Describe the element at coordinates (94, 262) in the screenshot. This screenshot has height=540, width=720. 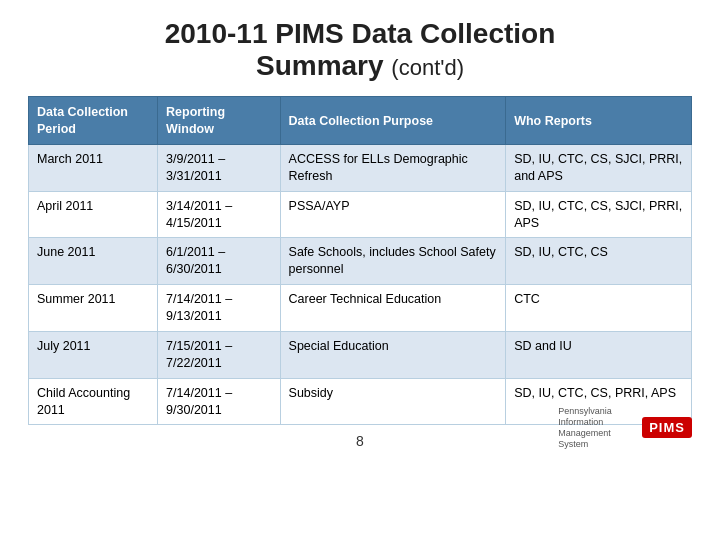
I see `cell-period: June 2011` at that location.